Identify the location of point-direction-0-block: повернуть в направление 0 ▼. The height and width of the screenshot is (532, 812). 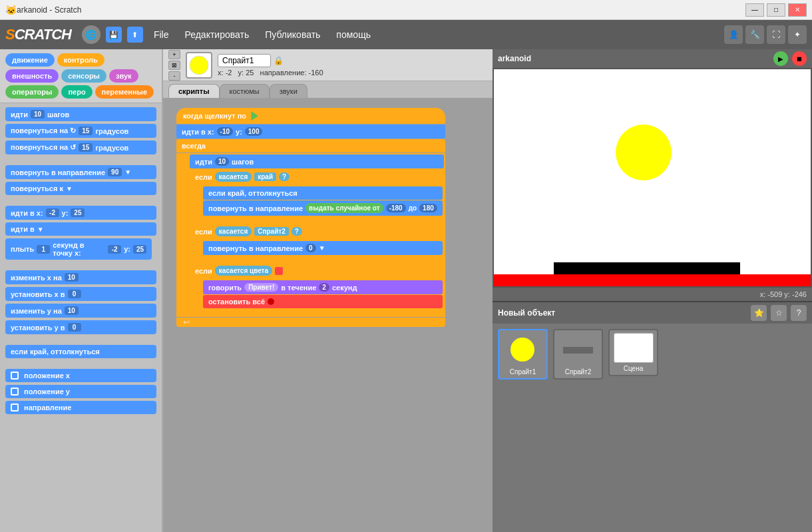
(323, 248).